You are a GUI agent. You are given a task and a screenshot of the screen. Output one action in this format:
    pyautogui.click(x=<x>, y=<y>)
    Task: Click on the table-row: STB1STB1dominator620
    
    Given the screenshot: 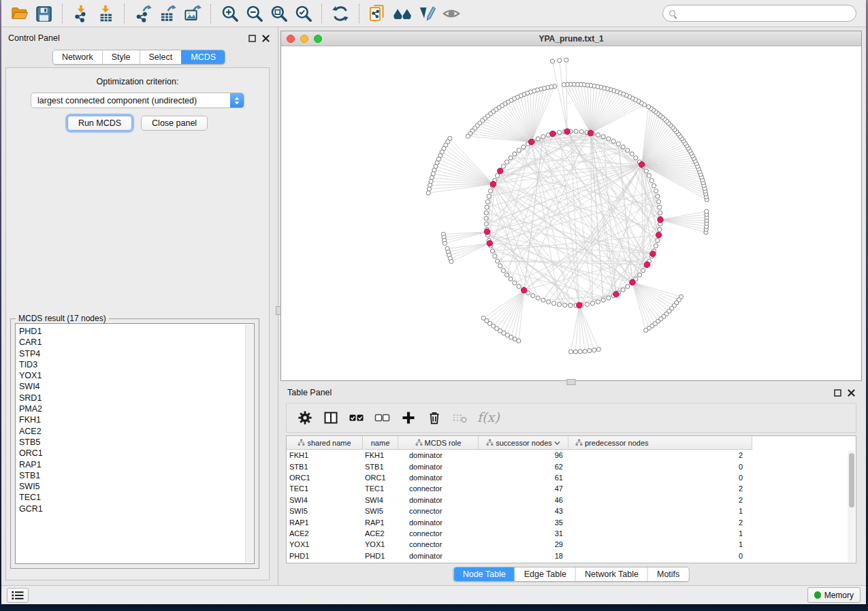 What is the action you would take?
    pyautogui.click(x=571, y=466)
    